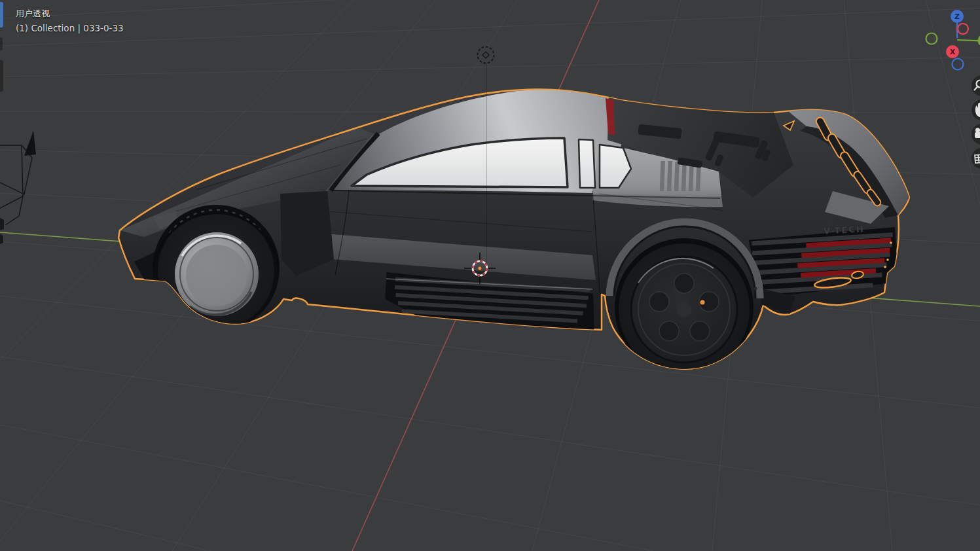 The height and width of the screenshot is (551, 980). Describe the element at coordinates (979, 41) in the screenshot. I see `gizmo-y-pos-ball` at that location.